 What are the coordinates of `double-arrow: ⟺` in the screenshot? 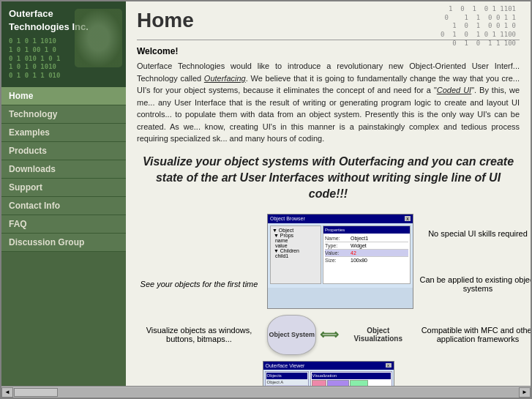 It's located at (329, 335).